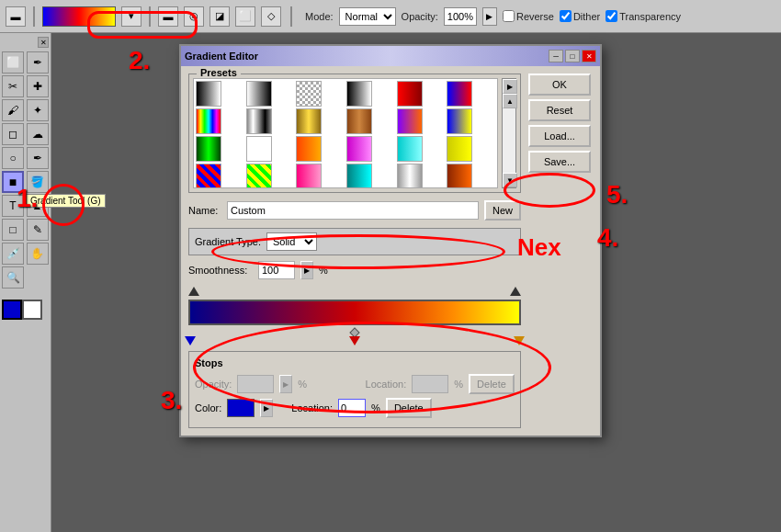 This screenshot has height=532, width=781. What do you see at coordinates (13, 158) in the screenshot?
I see `dodge-tool-btn: ○` at bounding box center [13, 158].